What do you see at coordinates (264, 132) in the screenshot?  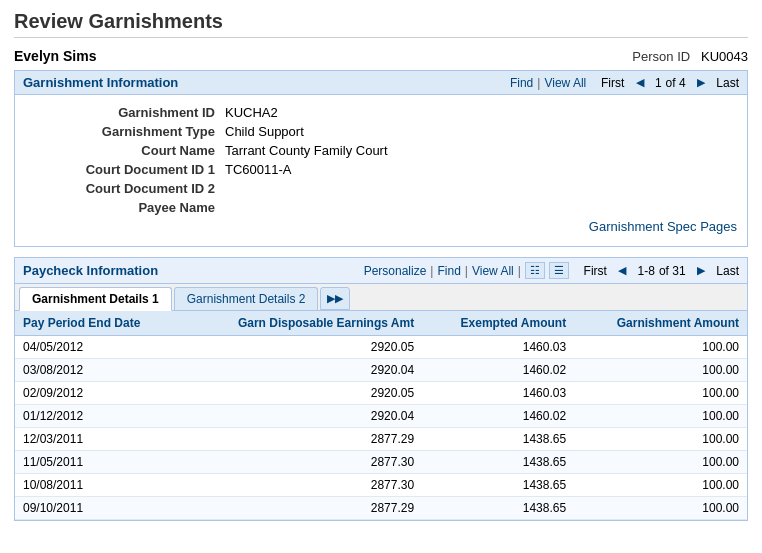 I see `garnishment-type-value: Child Support` at bounding box center [264, 132].